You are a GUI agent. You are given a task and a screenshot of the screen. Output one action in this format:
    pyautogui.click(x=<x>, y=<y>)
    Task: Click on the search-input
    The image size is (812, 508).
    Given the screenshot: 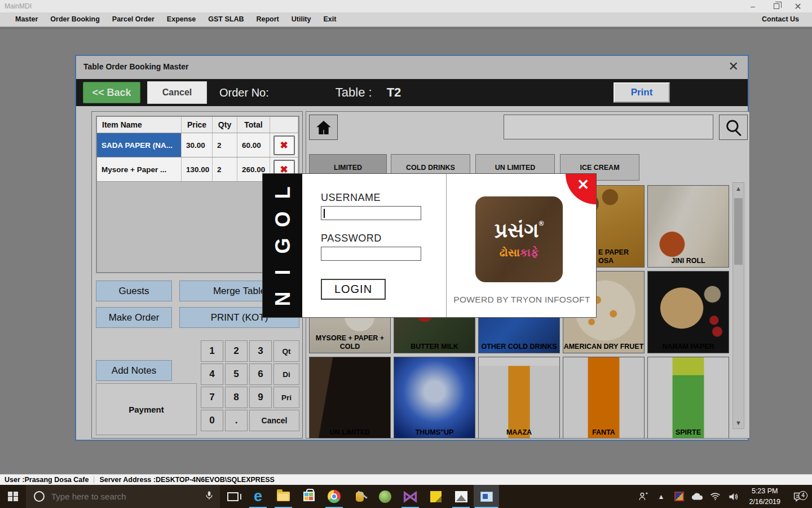 What is the action you would take?
    pyautogui.click(x=608, y=127)
    